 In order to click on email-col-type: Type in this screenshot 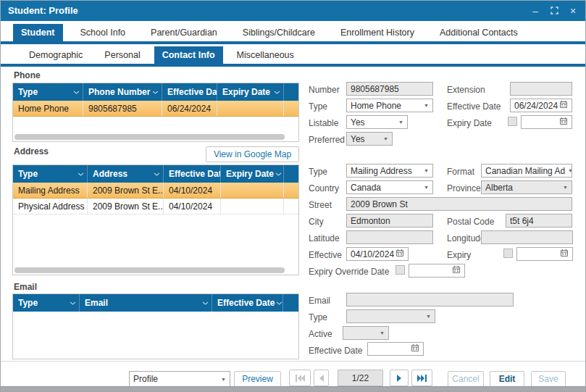, I will do `click(46, 303)`.